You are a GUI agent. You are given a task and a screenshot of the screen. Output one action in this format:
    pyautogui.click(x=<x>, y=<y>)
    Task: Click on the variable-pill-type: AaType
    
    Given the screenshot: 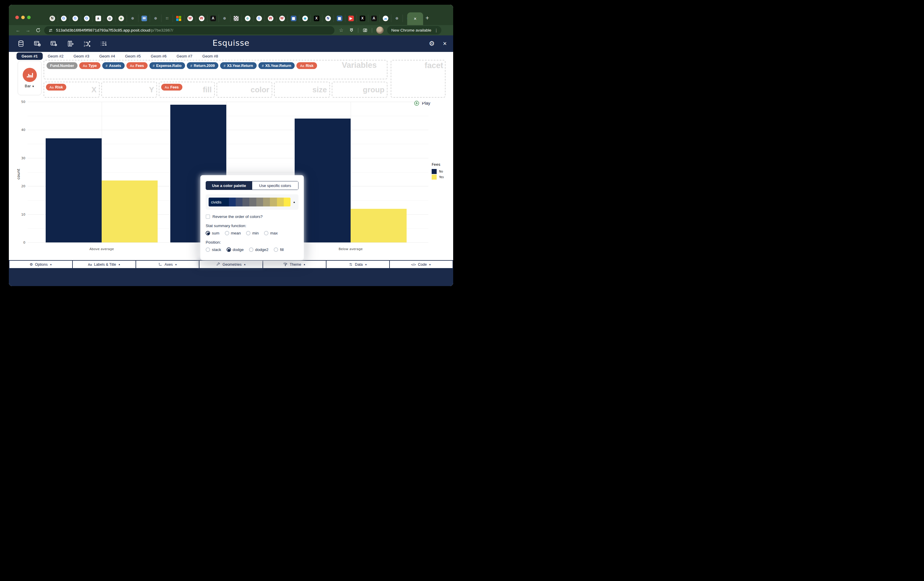 What is the action you would take?
    pyautogui.click(x=90, y=66)
    